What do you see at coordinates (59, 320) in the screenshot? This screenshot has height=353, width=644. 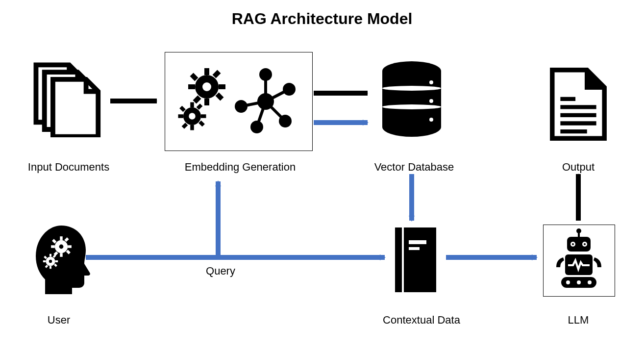 I see `label-user: User` at bounding box center [59, 320].